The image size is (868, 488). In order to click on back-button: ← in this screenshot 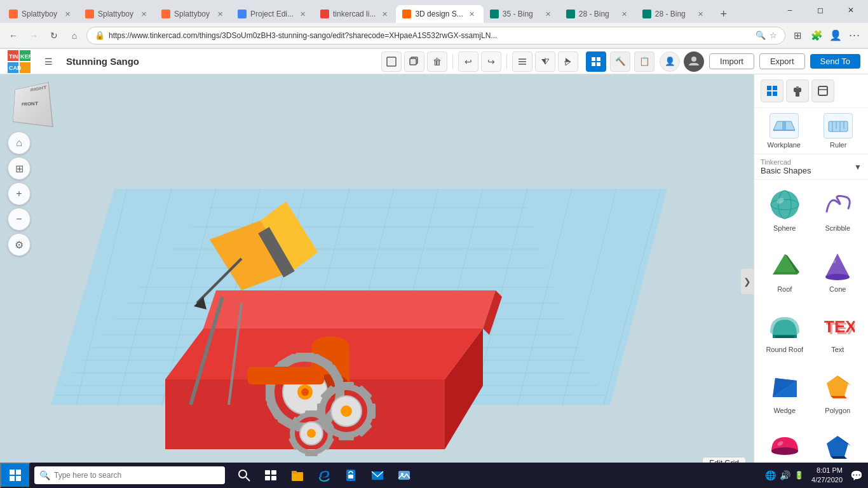, I will do `click(13, 36)`.